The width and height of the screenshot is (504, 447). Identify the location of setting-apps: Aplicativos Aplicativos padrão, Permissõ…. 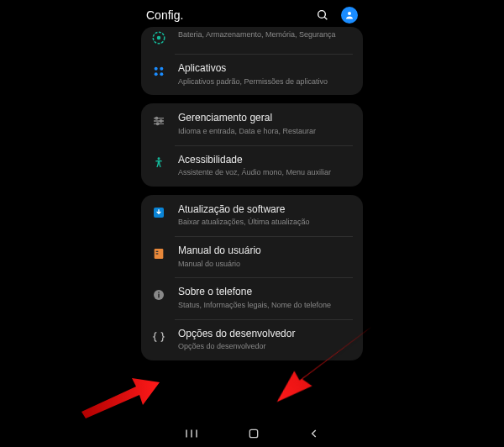
(252, 74).